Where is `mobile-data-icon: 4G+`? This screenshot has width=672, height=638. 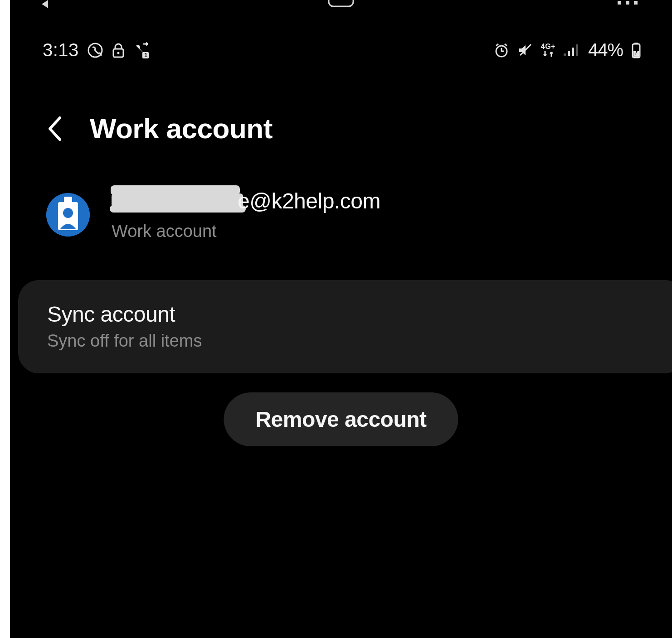
mobile-data-icon: 4G+ is located at coordinates (548, 50).